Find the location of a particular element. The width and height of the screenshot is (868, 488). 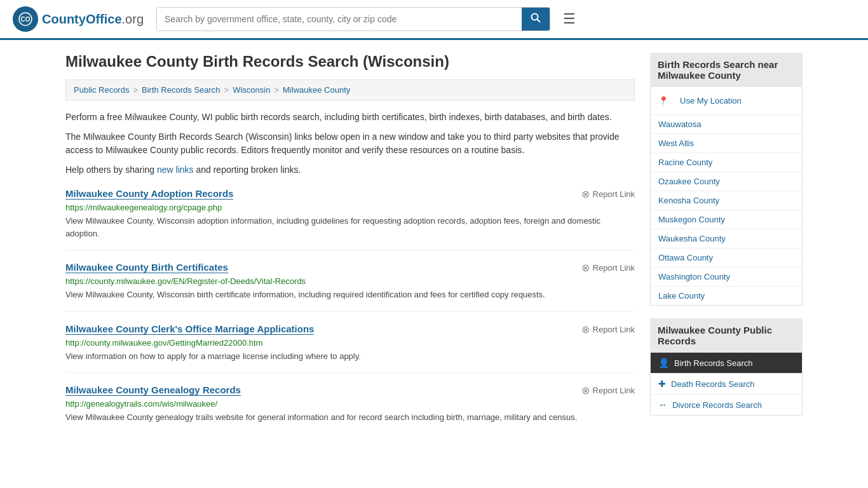

new-links-link: new links is located at coordinates (175, 170).